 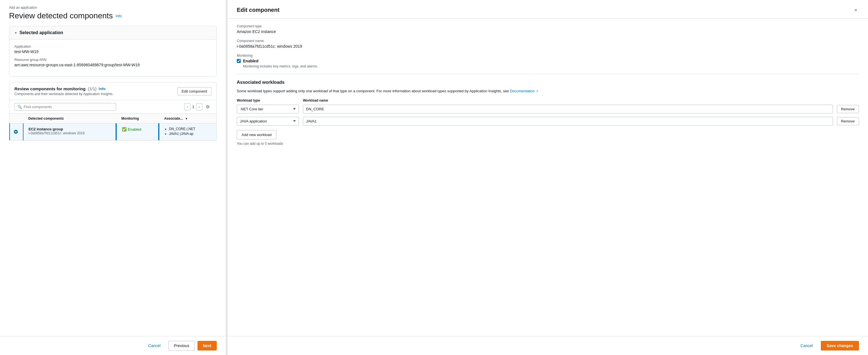 What do you see at coordinates (848, 109) in the screenshot?
I see `remove-workload-button-1: Remove` at bounding box center [848, 109].